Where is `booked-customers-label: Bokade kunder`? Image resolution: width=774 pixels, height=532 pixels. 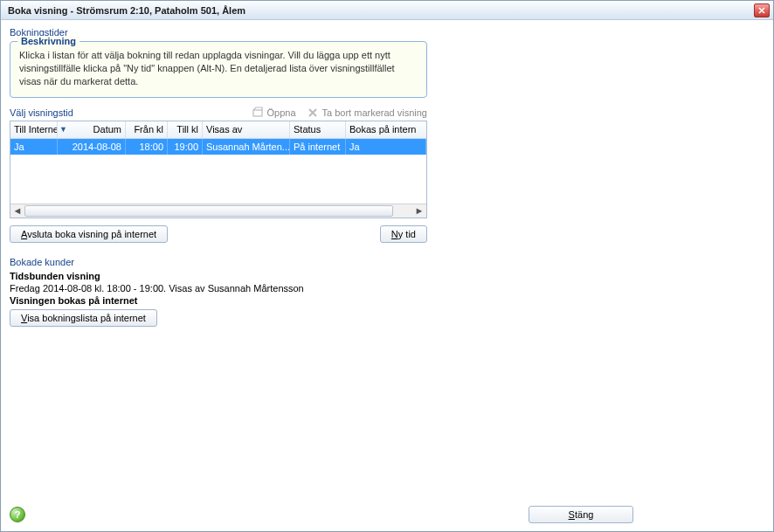
booked-customers-label: Bokade kunder is located at coordinates (218, 262).